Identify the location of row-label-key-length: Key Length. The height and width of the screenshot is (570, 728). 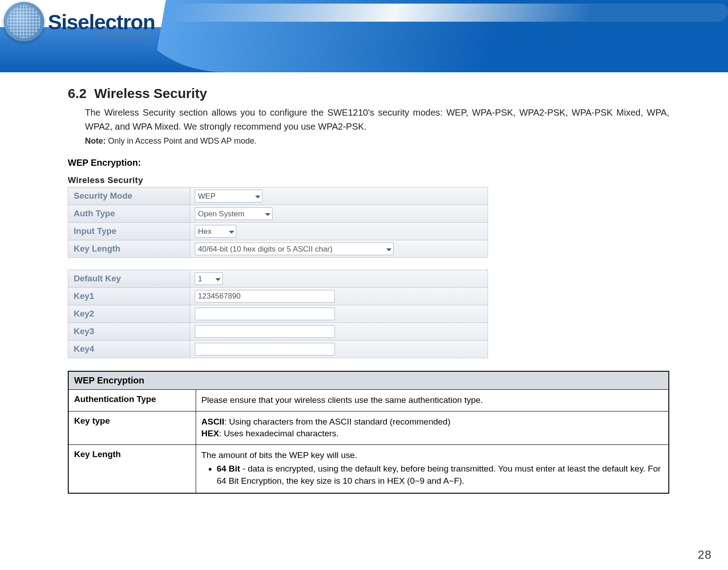
(129, 249).